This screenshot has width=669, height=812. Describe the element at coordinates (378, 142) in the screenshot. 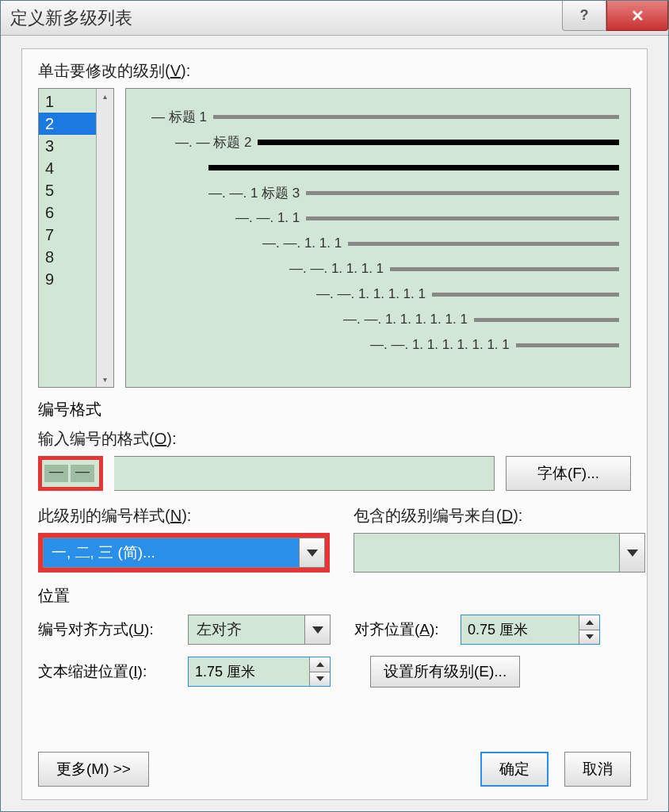

I see `preview-line: —. — 标题 2` at that location.